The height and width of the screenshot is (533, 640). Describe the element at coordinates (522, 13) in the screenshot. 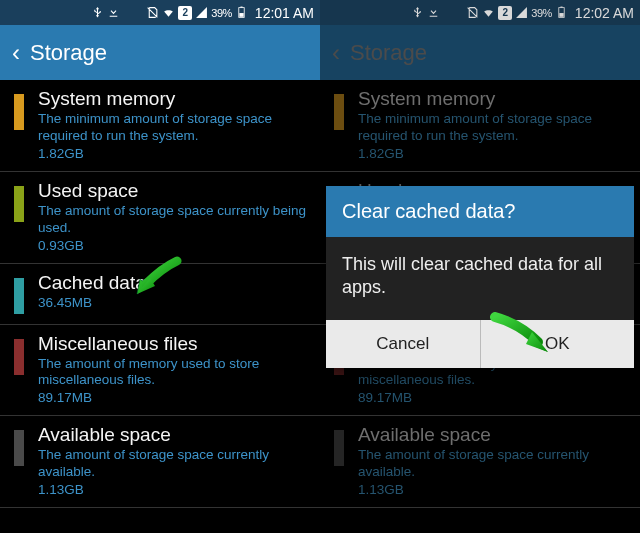

I see `status-icons: 2 39% 12:02 AM` at that location.